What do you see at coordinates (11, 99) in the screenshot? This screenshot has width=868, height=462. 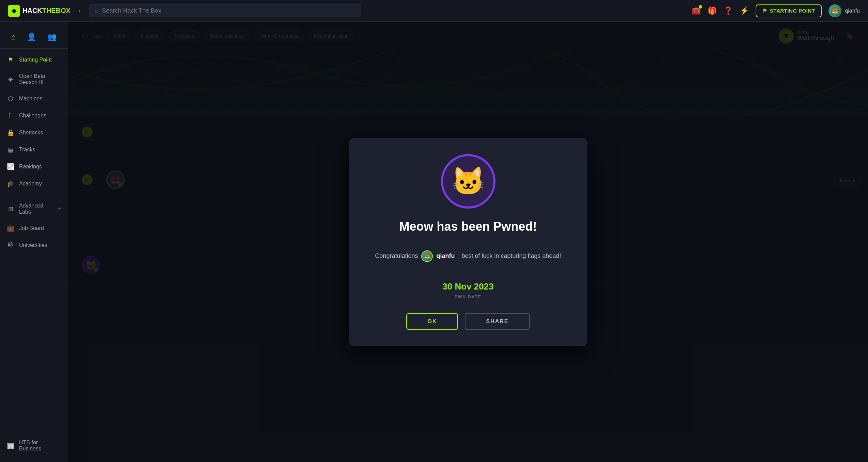 I see `machines-icon: ⬡` at bounding box center [11, 99].